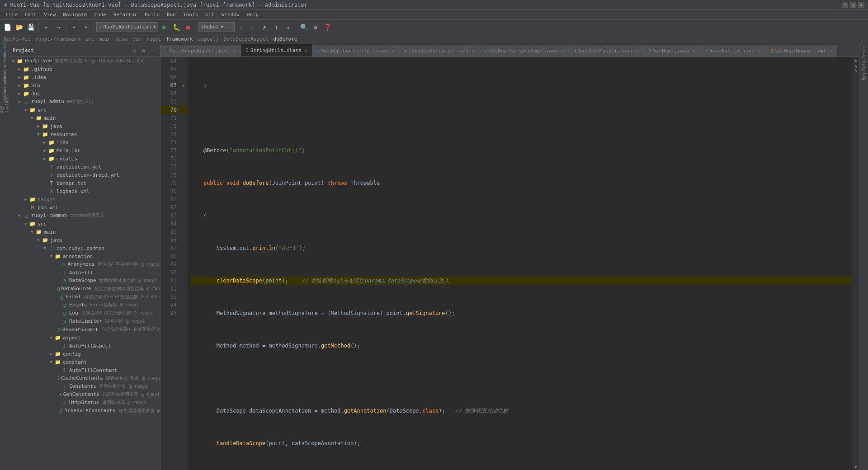 Image resolution: width=868 pixels, height=470 pixels. Describe the element at coordinates (85, 313) in the screenshot. I see `tree-item-log: ▶ @ Log 自定义操作日志记录注解 @ ruoyi` at that location.